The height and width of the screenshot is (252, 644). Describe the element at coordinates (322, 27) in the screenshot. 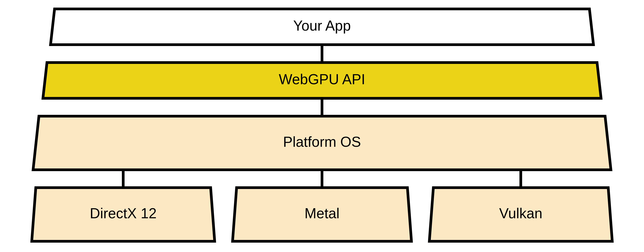

I see `layer-app: Your App` at that location.